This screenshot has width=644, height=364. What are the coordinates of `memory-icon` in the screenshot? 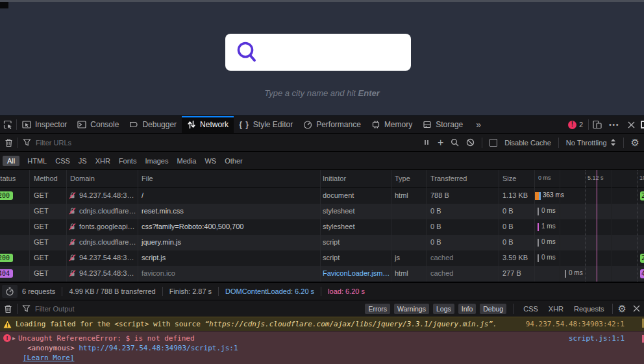 It's located at (376, 125).